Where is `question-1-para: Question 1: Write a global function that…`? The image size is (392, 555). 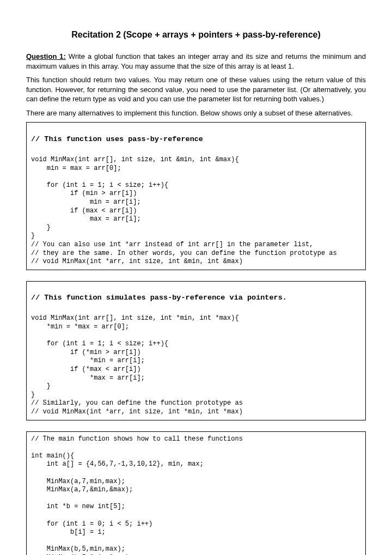
question-1-para: Question 1: Write a global function that… is located at coordinates (196, 61).